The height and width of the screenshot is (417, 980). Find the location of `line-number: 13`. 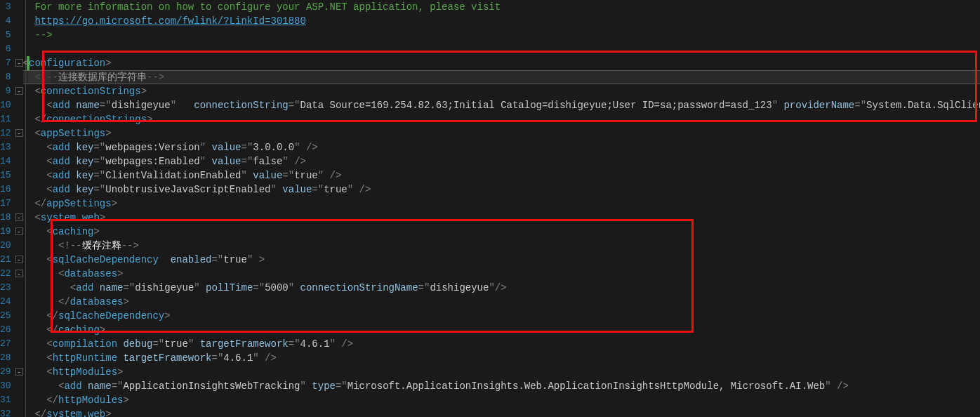

line-number: 13 is located at coordinates (6, 147).